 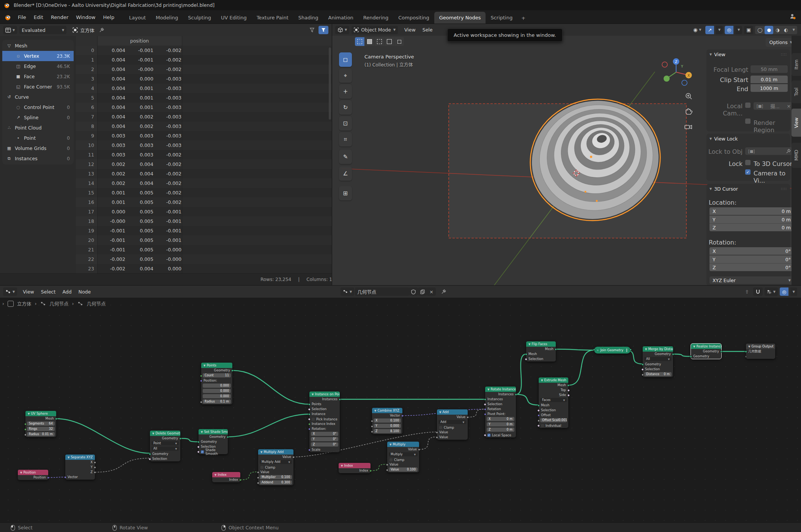 I want to click on node-header: ▼Merge by Distance, so click(x=658, y=349).